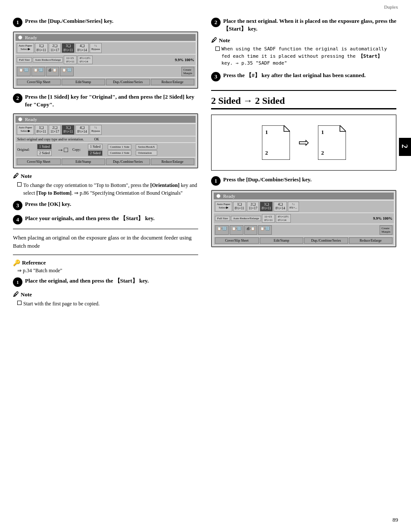  What do you see at coordinates (120, 153) in the screenshot?
I see `combine-2-side: Combine 2 Side` at bounding box center [120, 153].